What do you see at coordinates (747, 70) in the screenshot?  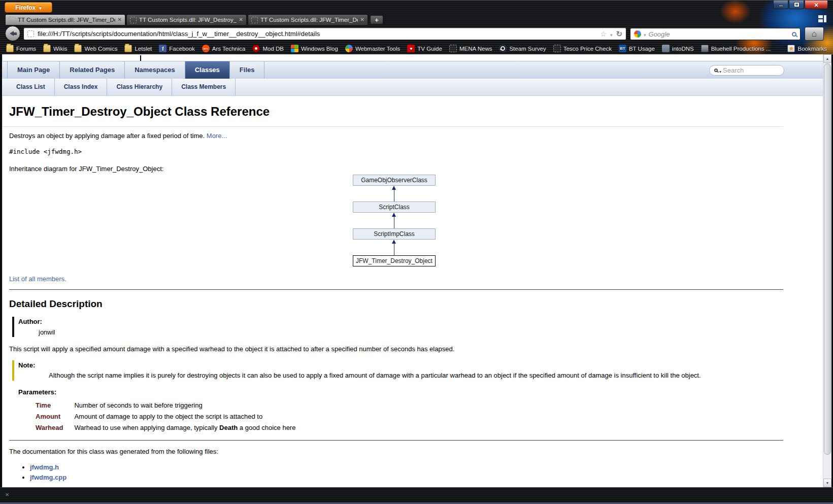 I see `doxygen-search-box` at bounding box center [747, 70].